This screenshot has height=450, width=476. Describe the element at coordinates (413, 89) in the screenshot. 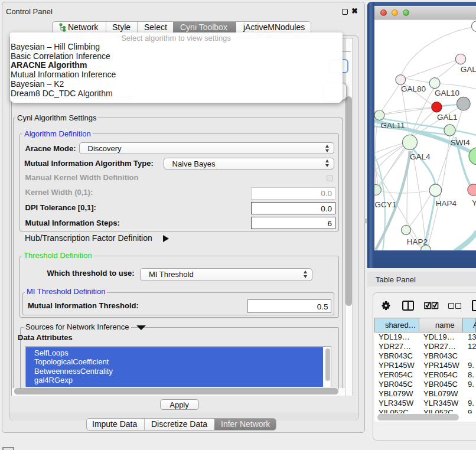

I see `svg-text: GAL80` at that location.